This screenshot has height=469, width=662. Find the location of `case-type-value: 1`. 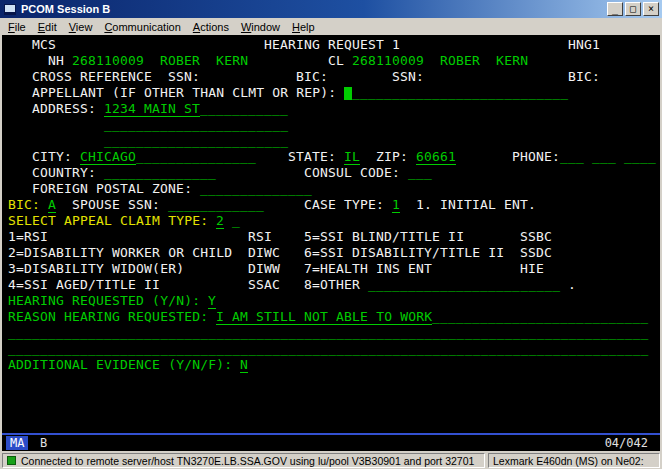

case-type-value: 1 is located at coordinates (396, 205).